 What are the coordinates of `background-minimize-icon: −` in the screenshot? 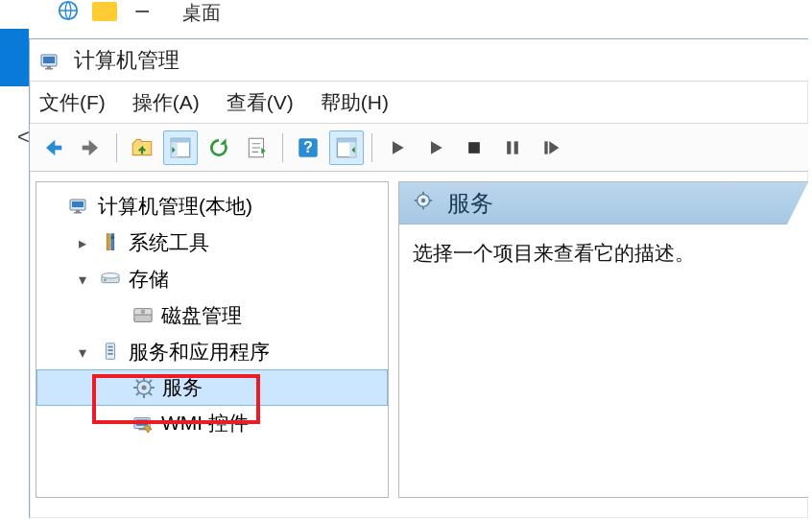 It's located at (142, 13).